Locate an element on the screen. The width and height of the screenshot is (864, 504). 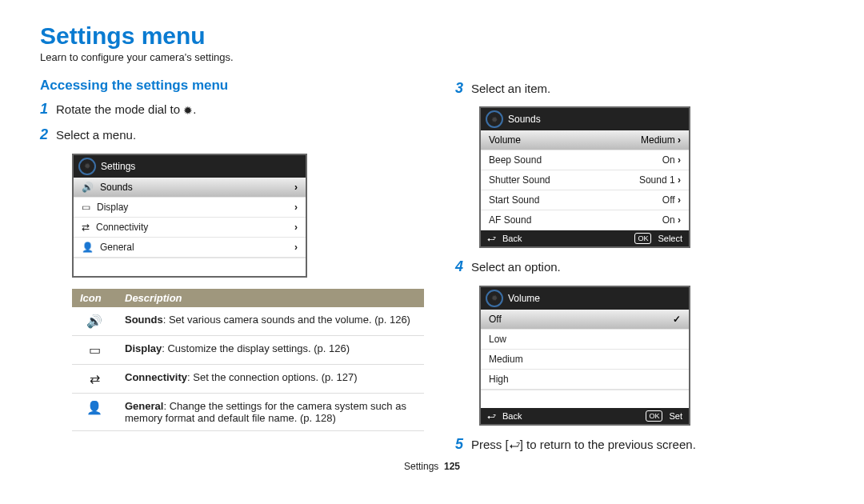
camera-screenshot-sounds: Sounds Volume Medium › Beep Sound On › S… is located at coordinates (585, 178).